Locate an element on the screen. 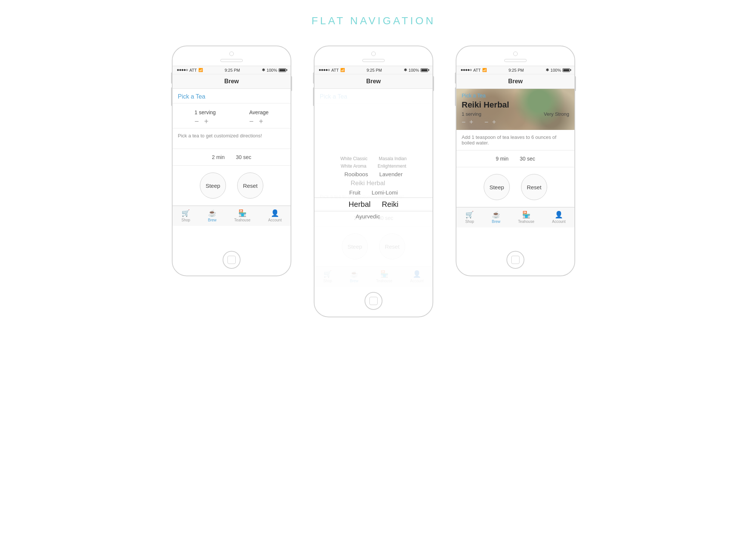 This screenshot has width=747, height=560. picker-item-reiki: Reiki is located at coordinates (390, 205).